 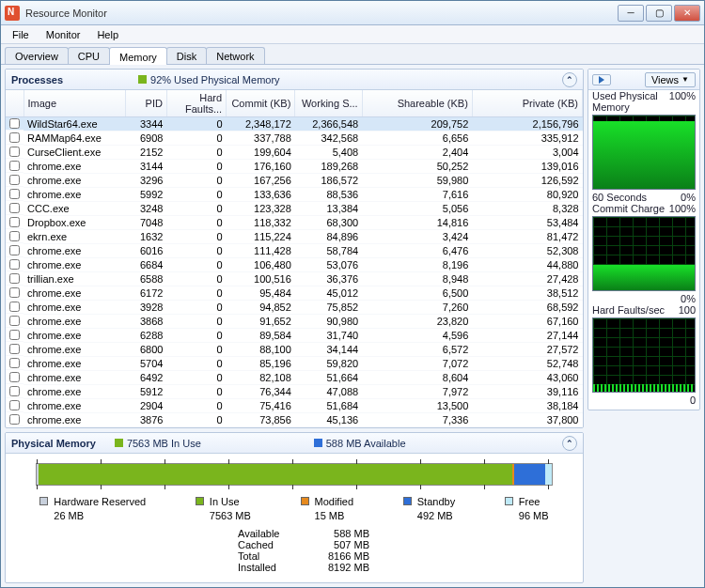 What do you see at coordinates (628, 209) in the screenshot?
I see `graph-title: Commit Charge` at bounding box center [628, 209].